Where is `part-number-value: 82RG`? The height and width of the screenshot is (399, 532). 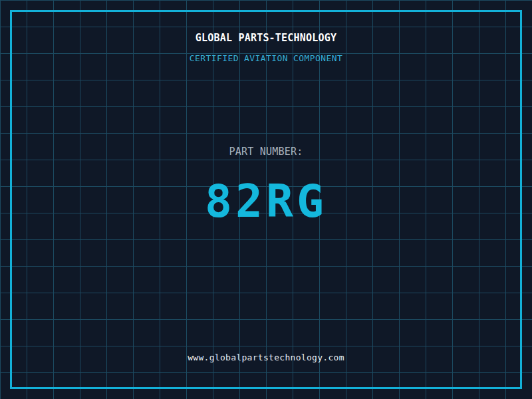
part-number-value: 82RG is located at coordinates (266, 201).